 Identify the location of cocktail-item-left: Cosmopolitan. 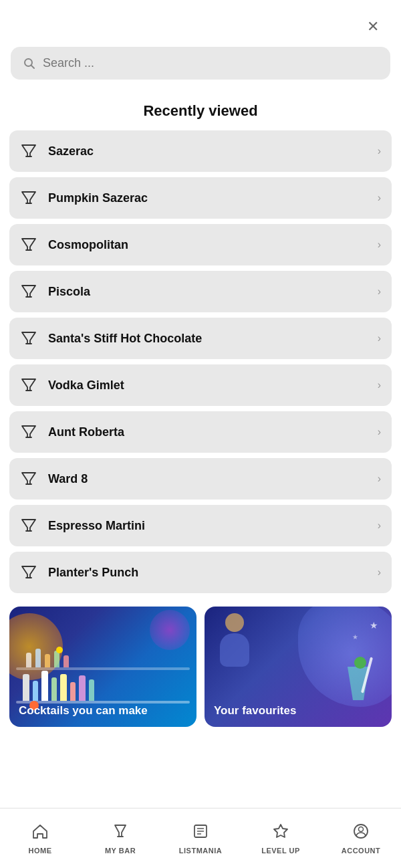
(74, 245).